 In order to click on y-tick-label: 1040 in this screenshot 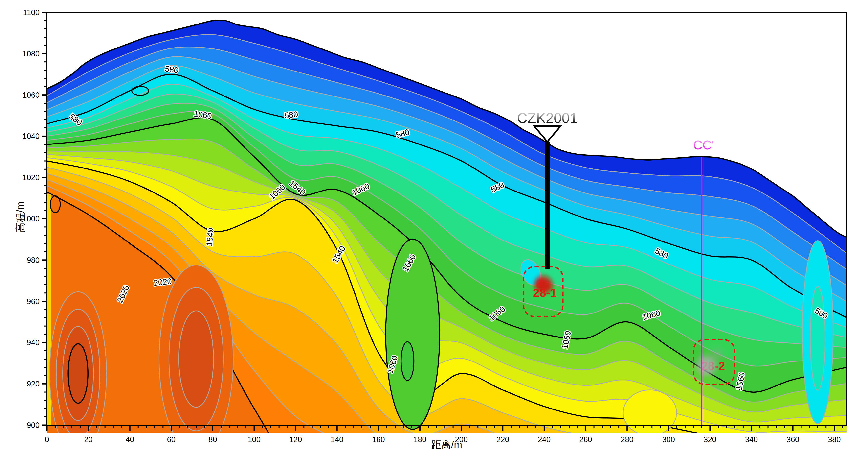, I will do `click(31, 136)`.